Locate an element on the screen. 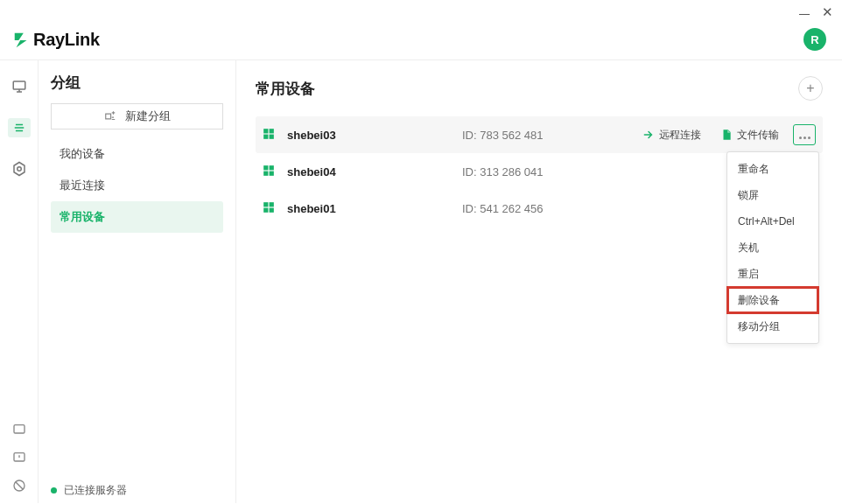 The width and height of the screenshot is (842, 504). nav-chat-icon is located at coordinates (19, 430).